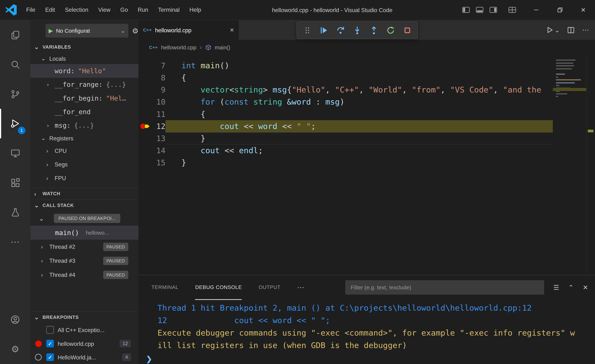  I want to click on code-line-11: 11 {, so click(346, 114).